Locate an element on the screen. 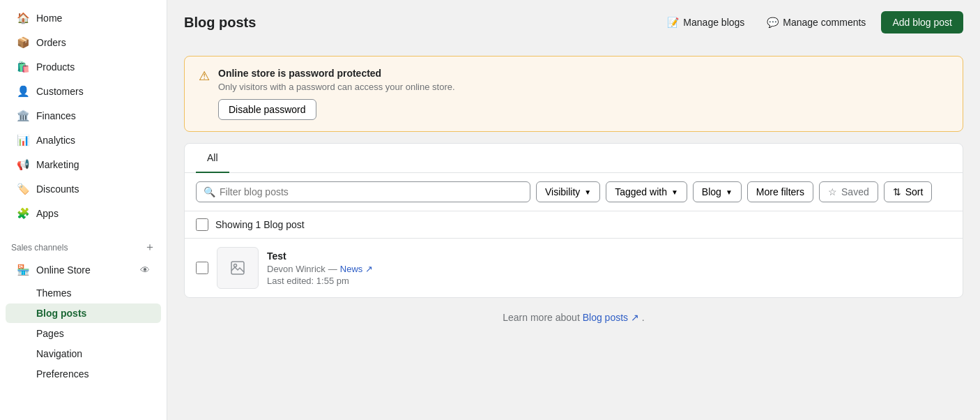  sidebar-item-orders: 📦 Orders is located at coordinates (84, 43).